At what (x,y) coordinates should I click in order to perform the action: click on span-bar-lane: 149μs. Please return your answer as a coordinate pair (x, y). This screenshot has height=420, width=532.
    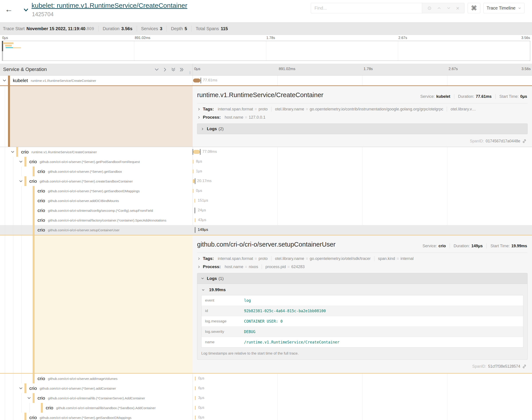
    Looking at the image, I should click on (362, 230).